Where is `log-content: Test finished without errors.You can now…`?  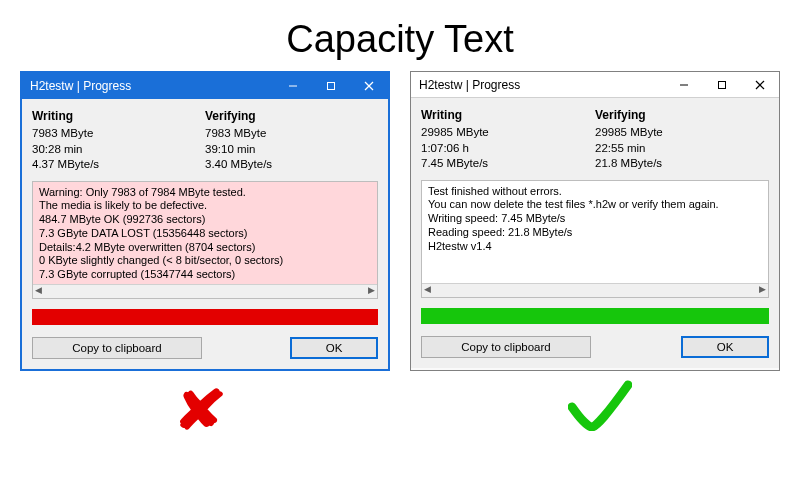 log-content: Test finished without errors.You can now… is located at coordinates (595, 239).